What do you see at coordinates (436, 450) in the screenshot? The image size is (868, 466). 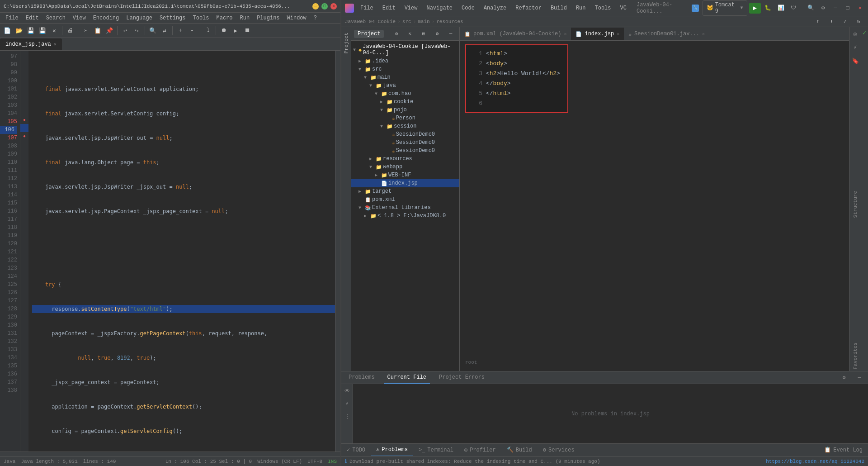 I see `bottom-tab-terminal: >_ Terminal` at bounding box center [436, 450].